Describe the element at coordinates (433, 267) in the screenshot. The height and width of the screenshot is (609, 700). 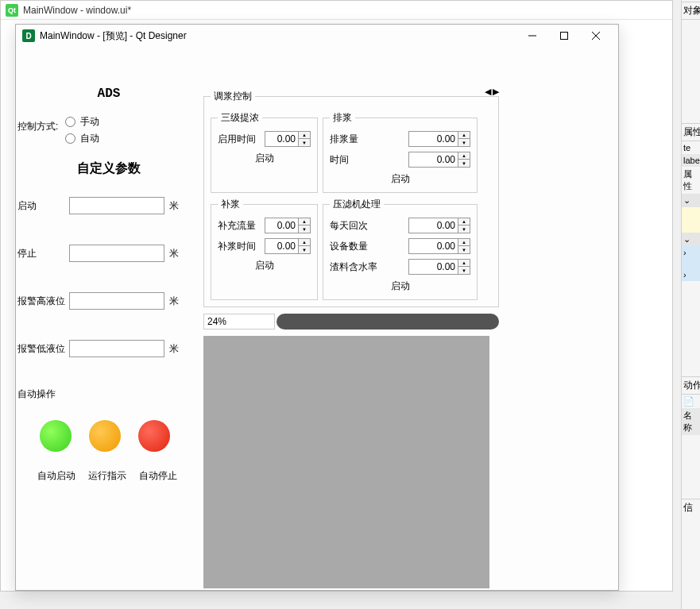
I see `water-content-value` at that location.